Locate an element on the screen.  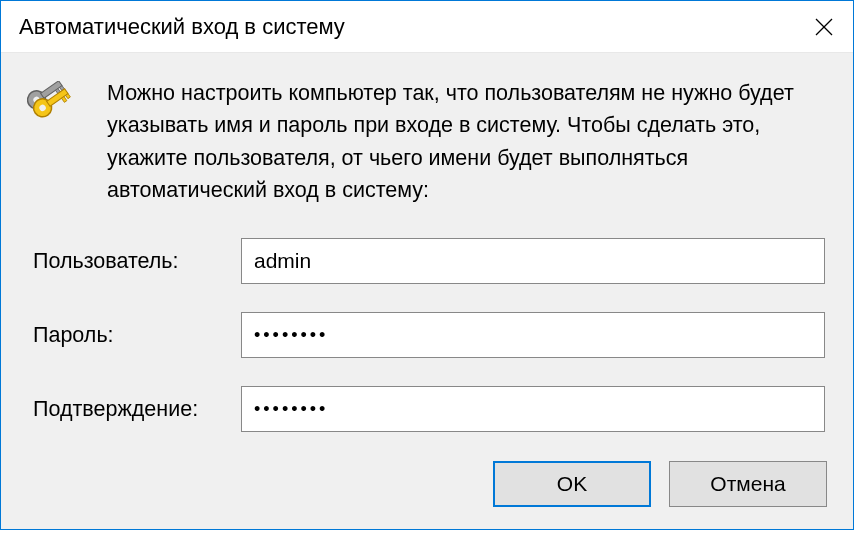
close-icon is located at coordinates (824, 27).